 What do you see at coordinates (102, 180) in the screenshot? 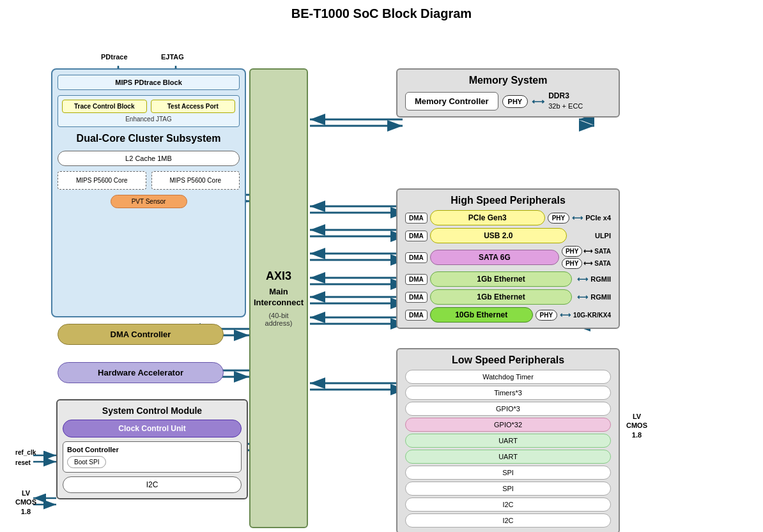
I see `mips-core-1: MIPS P5600 Core` at bounding box center [102, 180].